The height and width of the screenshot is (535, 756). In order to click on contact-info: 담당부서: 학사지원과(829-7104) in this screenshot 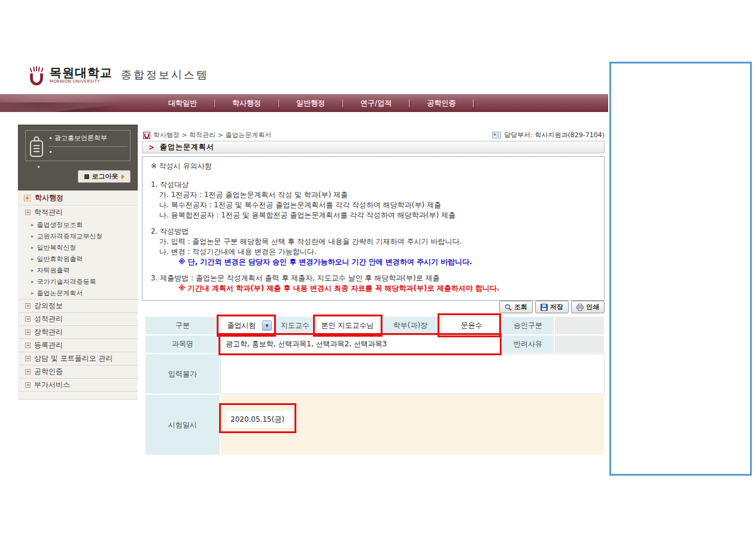, I will do `click(548, 135)`.